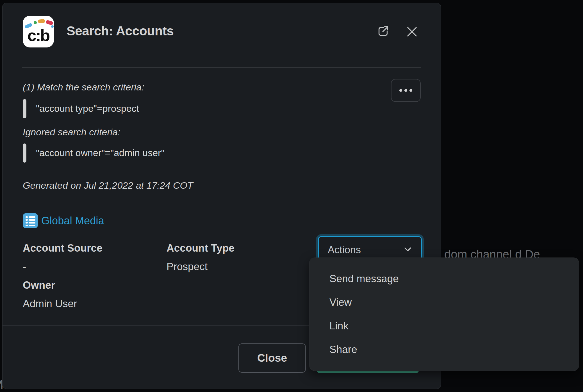 Image resolution: width=583 pixels, height=392 pixels. I want to click on ignored-criteria-line: Ignored search criteria:, so click(72, 132).